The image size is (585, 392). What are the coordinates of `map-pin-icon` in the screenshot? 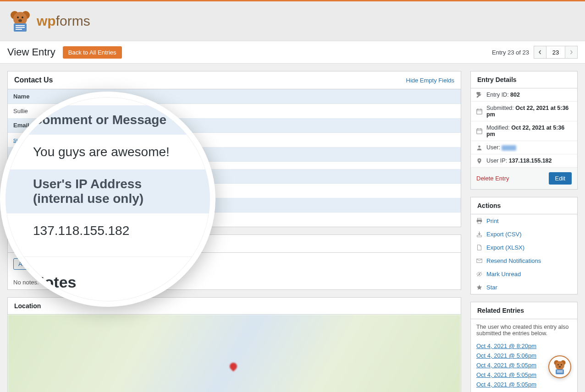 It's located at (234, 366).